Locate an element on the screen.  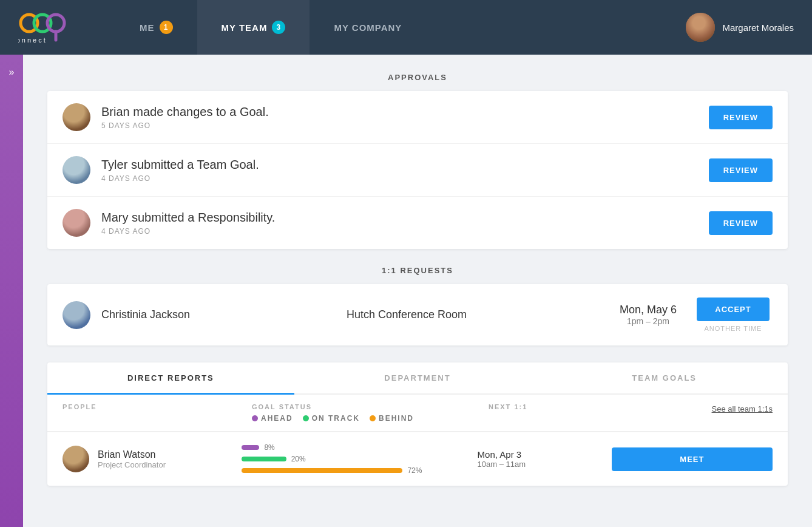
legend-label-ahead: Ahead is located at coordinates (277, 418).